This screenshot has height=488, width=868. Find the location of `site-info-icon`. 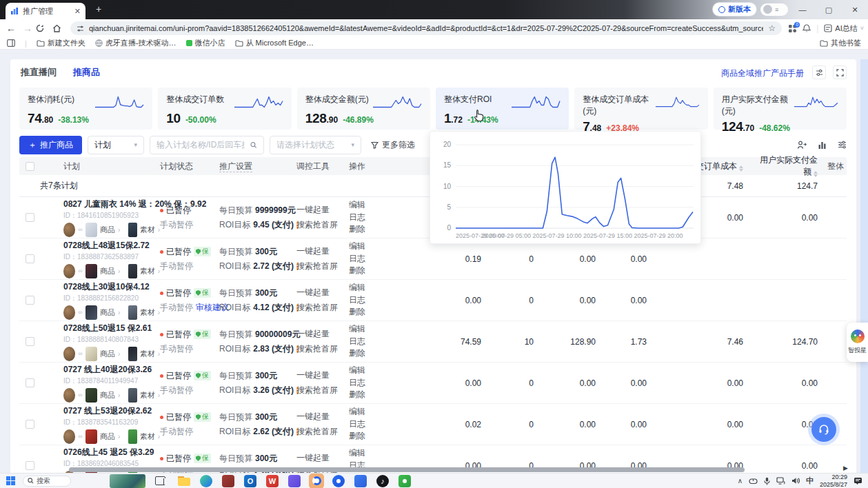

site-info-icon is located at coordinates (80, 29).